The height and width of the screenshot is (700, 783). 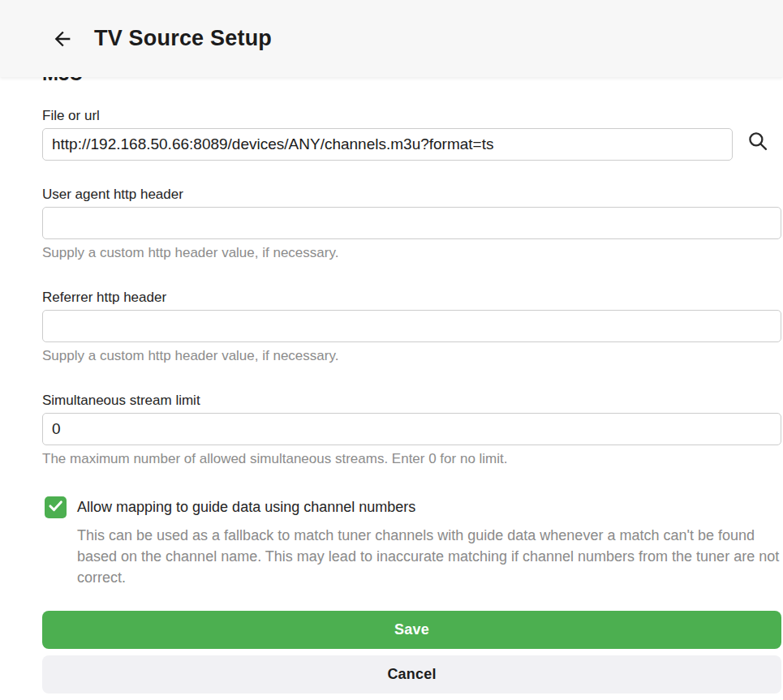 I want to click on stream-limit-field: Simultaneous stream limit The maximum nu…, so click(x=412, y=430).